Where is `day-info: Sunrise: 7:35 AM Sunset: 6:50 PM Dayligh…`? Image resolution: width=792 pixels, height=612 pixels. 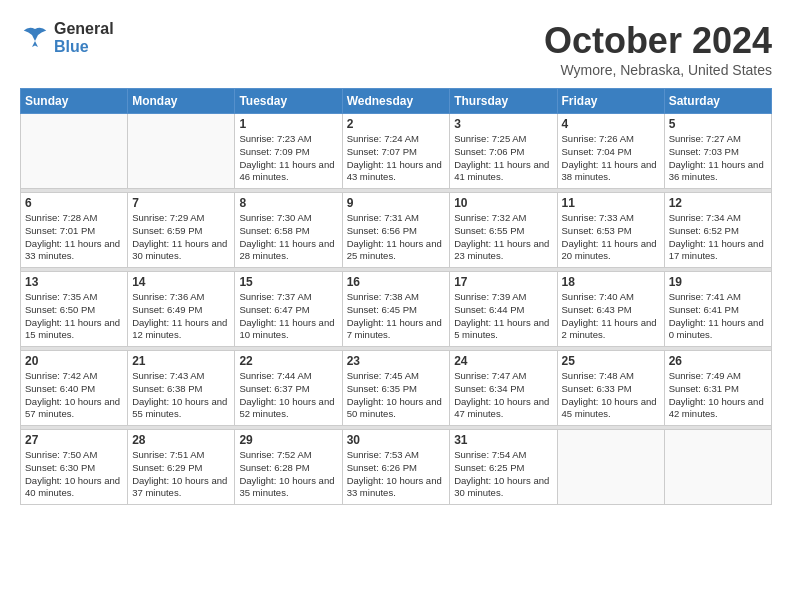 day-info: Sunrise: 7:35 AM Sunset: 6:50 PM Dayligh… is located at coordinates (74, 316).